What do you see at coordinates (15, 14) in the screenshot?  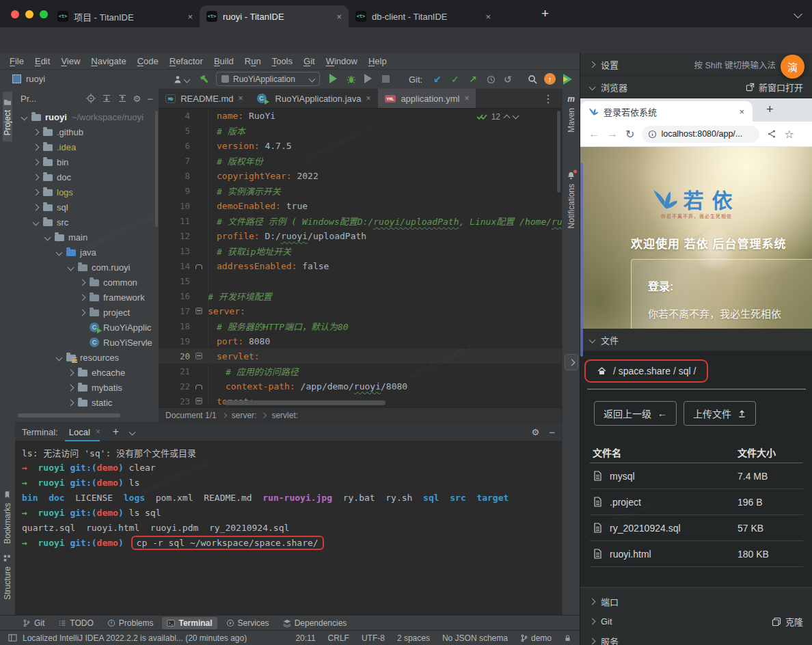 I see `close-window-button` at bounding box center [15, 14].